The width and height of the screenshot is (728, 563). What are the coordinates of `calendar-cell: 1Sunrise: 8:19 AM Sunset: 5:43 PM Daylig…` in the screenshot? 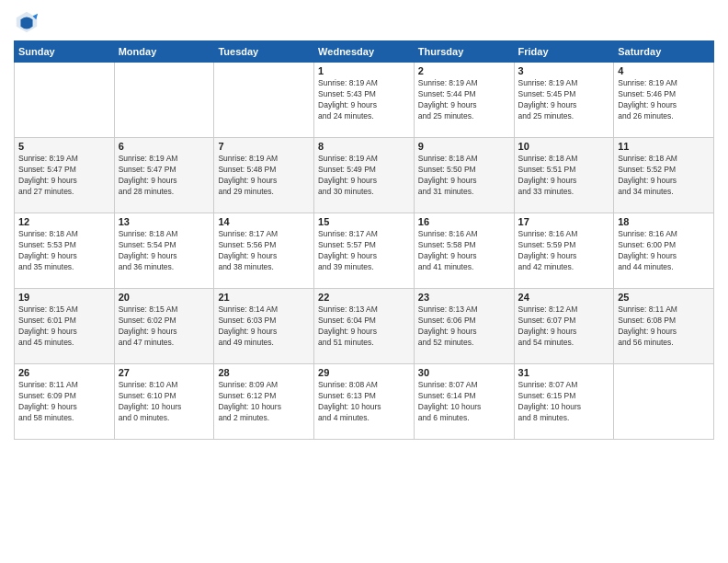 It's located at (364, 100).